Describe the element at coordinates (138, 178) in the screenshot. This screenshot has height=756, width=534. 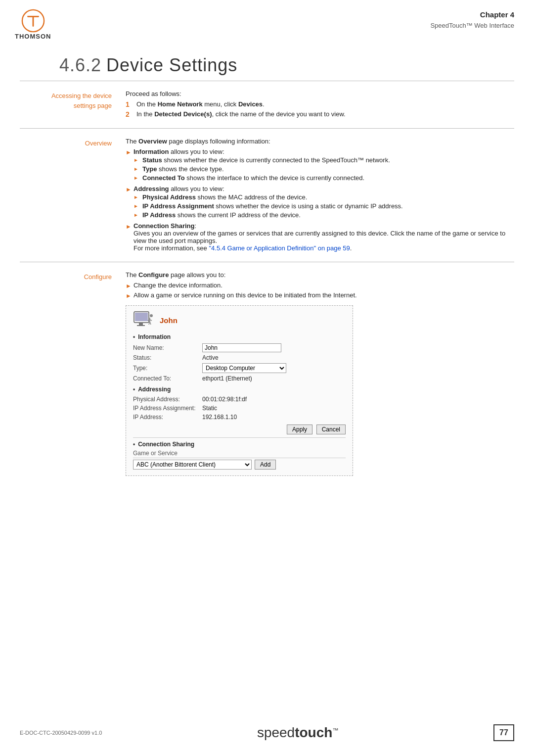
I see `sub-arrow-connected-to: ►` at that location.